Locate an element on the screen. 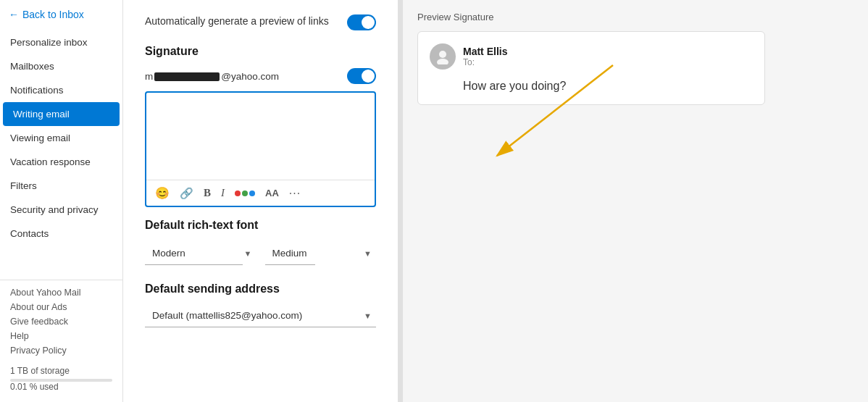  auto-preview-toggle is located at coordinates (362, 22).